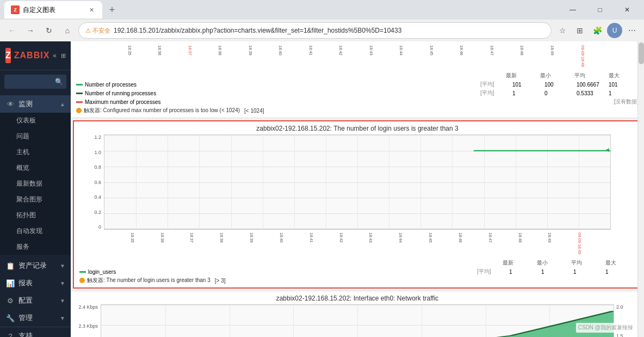  I want to click on chart2-yaxis: 2.4 Kbps 2.3 Kbps 2.2 Kbps 2.1 Kbps, so click(86, 321).